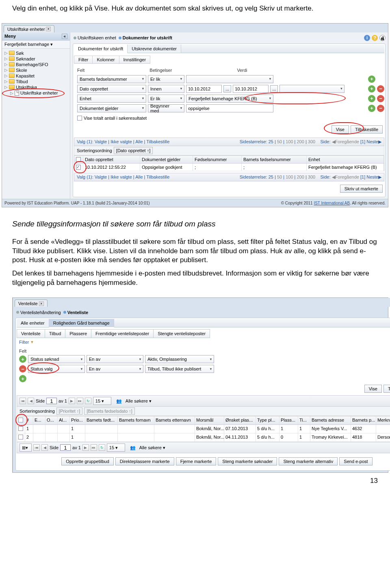 The image size is (390, 588). Describe the element at coordinates (31, 303) in the screenshot. I see `window-tab: Venteliste ×` at that location.